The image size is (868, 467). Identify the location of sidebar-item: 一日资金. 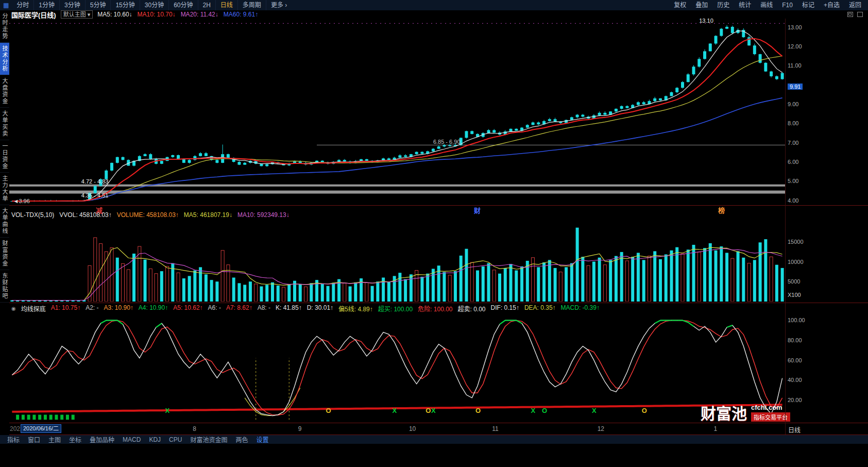
(5, 157).